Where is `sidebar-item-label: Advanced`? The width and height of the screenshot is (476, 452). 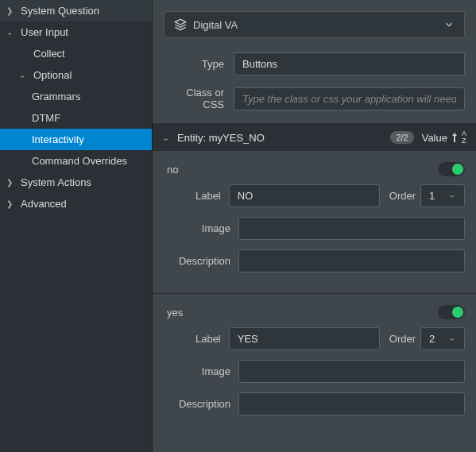 sidebar-item-label: Advanced is located at coordinates (44, 203).